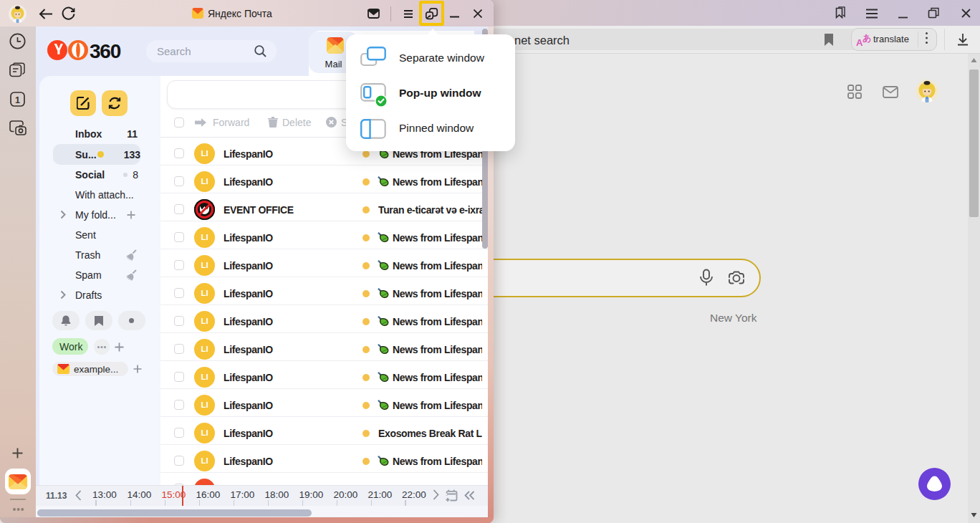  What do you see at coordinates (867, 38) in the screenshot?
I see `svg-text: あ` at bounding box center [867, 38].